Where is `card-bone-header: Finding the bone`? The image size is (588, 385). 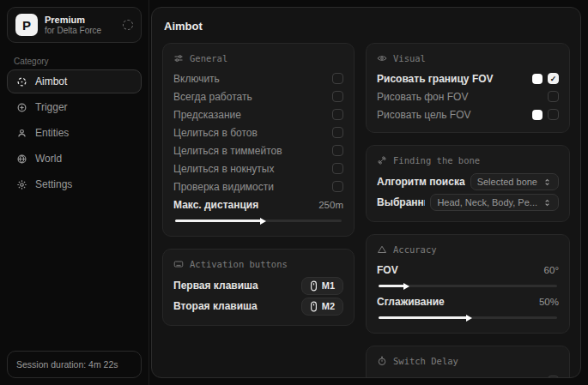
card-bone-header: Finding the bone is located at coordinates (468, 160).